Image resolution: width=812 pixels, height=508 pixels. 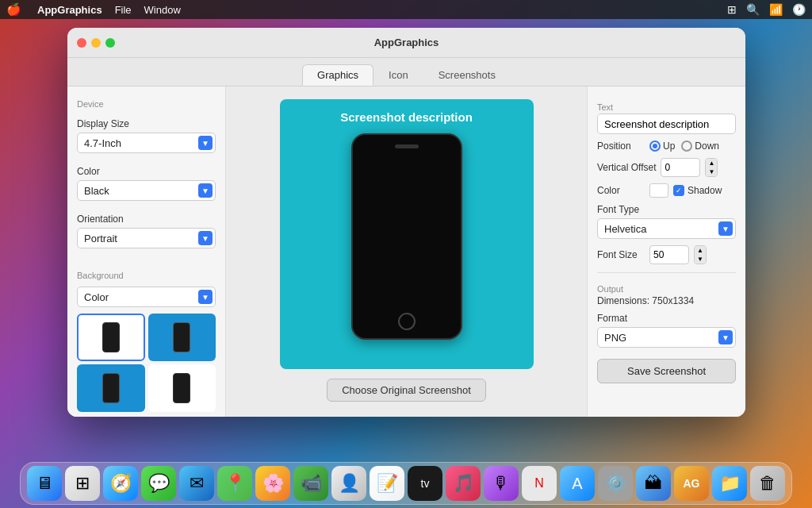 What do you see at coordinates (666, 273) in the screenshot?
I see `divider` at bounding box center [666, 273].